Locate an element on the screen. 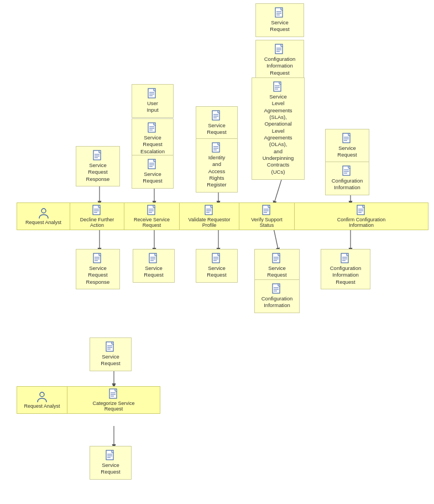 The height and width of the screenshot is (504, 434). doc-service-request-top: ServiceRequest is located at coordinates (280, 20).